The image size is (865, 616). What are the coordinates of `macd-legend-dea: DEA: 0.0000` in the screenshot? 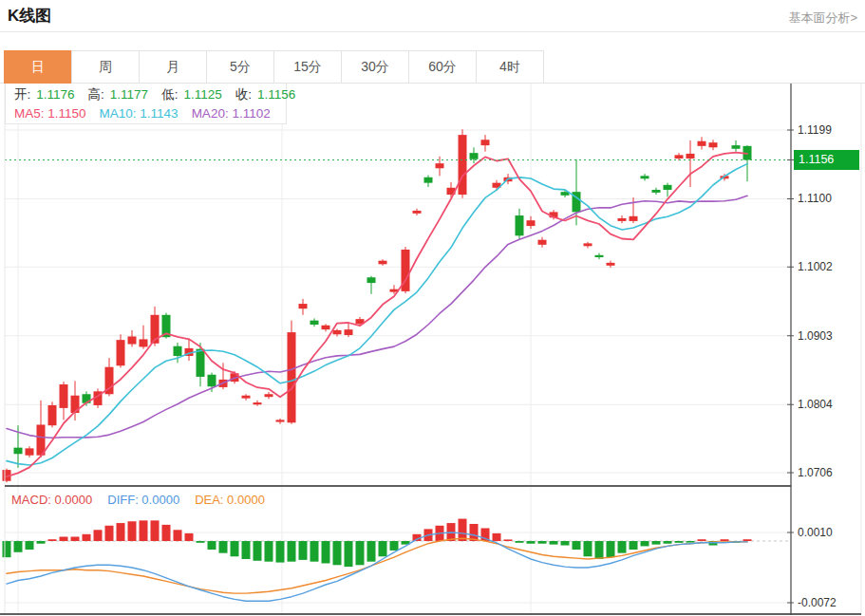 It's located at (230, 499).